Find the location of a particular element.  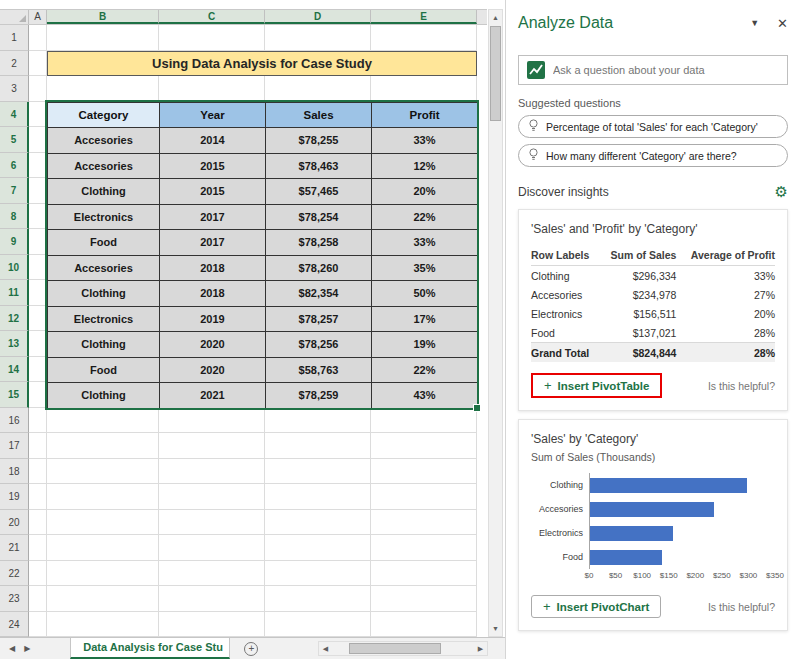

horizontal-scroll-track is located at coordinates (403, 648).